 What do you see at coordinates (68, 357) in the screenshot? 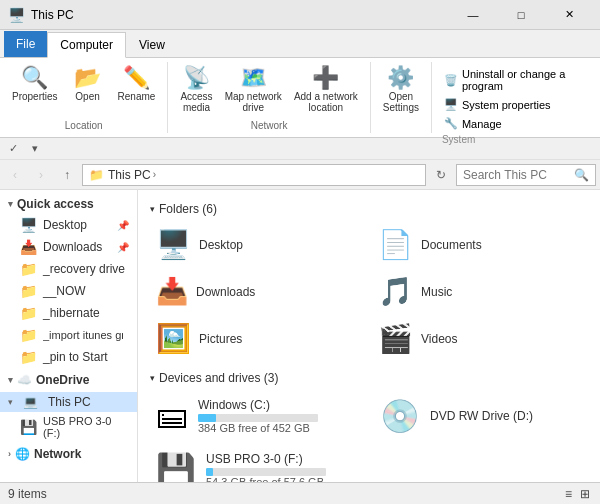
I see `sidebar-item-pintostart: 📁 _pin to Start` at bounding box center [68, 357].